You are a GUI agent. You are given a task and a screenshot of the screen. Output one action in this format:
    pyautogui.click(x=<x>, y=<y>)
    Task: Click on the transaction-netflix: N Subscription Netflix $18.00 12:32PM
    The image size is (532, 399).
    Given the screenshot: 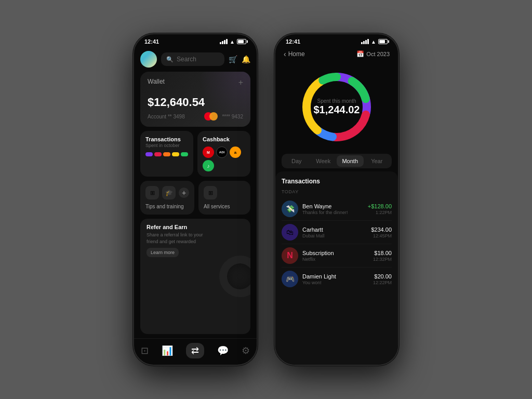 What is the action you would take?
    pyautogui.click(x=337, y=256)
    